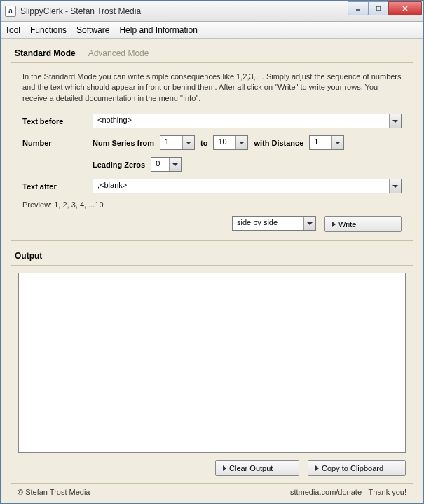  What do you see at coordinates (93, 30) in the screenshot?
I see `menu-software: Software` at bounding box center [93, 30].